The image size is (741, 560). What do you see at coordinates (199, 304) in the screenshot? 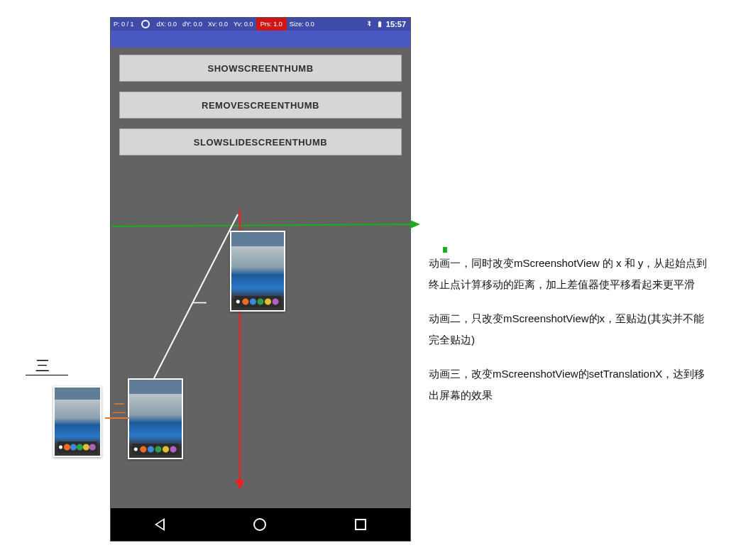
I see `label-one: 一` at bounding box center [199, 304].